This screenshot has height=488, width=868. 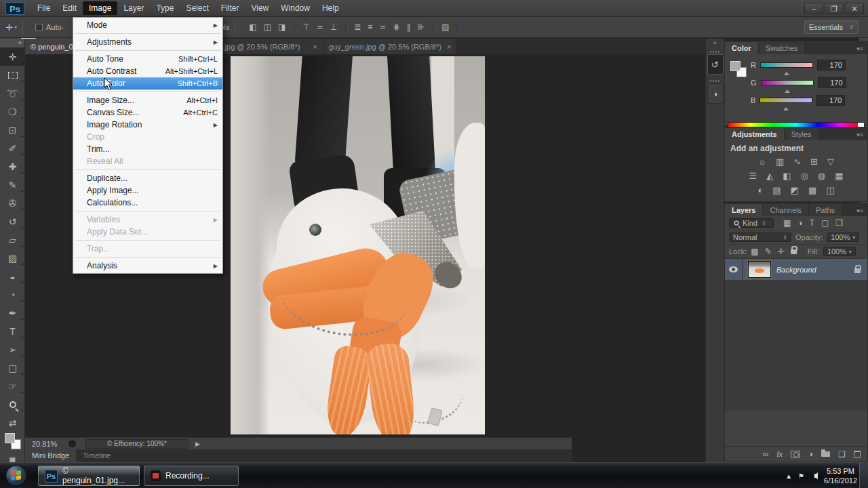 I want to click on move-tool: ✛, so click(x=12, y=57).